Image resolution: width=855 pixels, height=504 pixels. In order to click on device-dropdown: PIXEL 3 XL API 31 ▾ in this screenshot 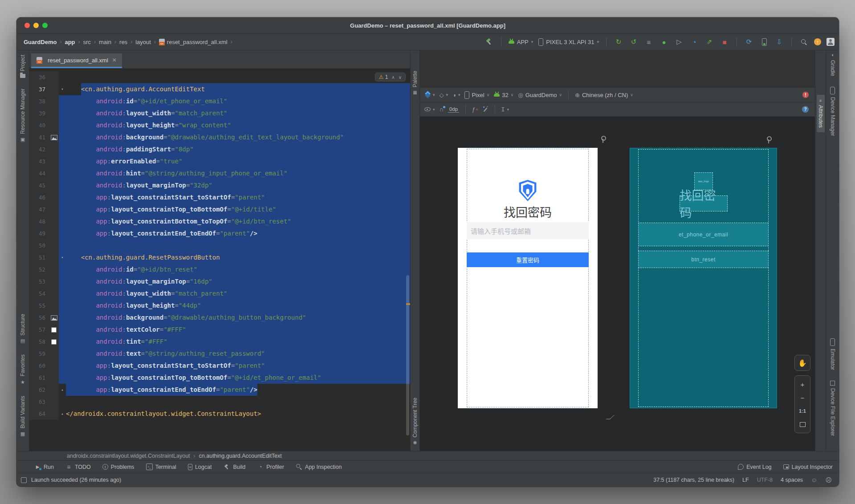, I will do `click(569, 42)`.